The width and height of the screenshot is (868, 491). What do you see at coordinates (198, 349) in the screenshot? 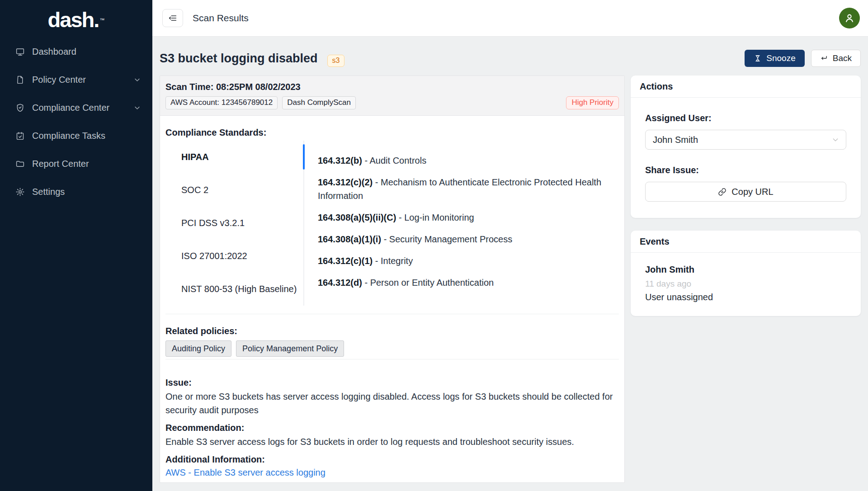
I see `policy-button-auditing: Auditing Policy` at bounding box center [198, 349].